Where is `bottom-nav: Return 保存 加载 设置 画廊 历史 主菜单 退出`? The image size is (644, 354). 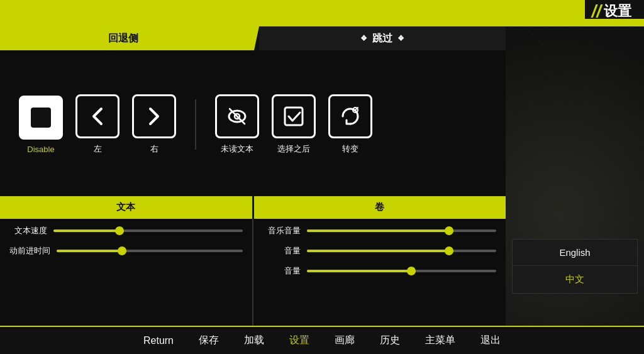 bottom-nav: Return 保存 加载 设置 画廊 历史 主菜单 退出 is located at coordinates (322, 340).